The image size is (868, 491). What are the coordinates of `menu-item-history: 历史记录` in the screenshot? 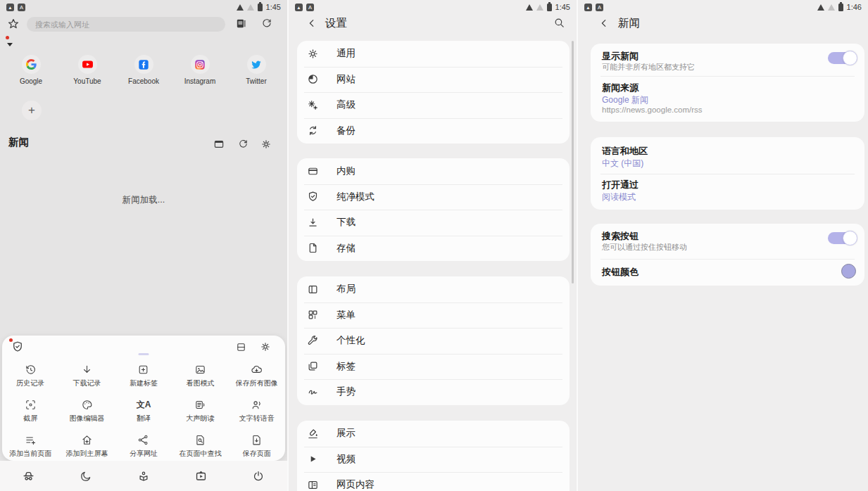 It's located at (30, 378).